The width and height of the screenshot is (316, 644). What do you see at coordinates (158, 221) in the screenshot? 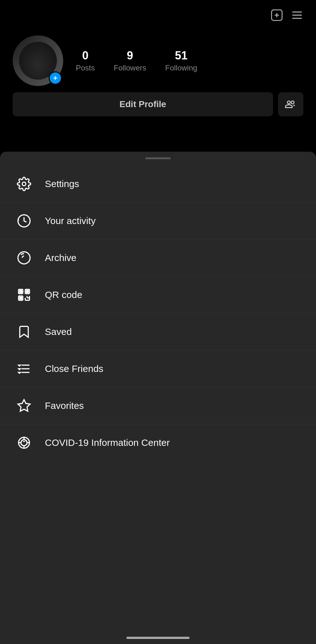
I see `menu-item-your-activity: Your activity` at bounding box center [158, 221].